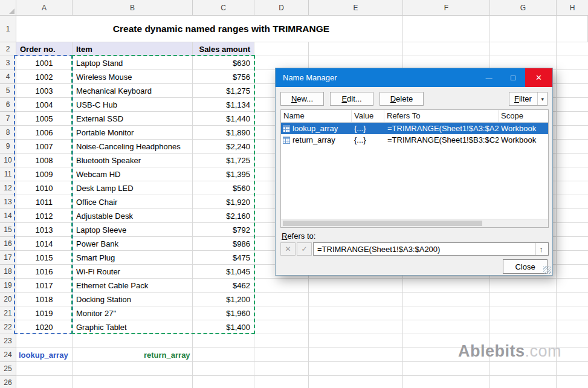 The image size is (588, 388). What do you see at coordinates (133, 105) in the screenshot?
I see `cell-item: USB-C Hub` at bounding box center [133, 105].